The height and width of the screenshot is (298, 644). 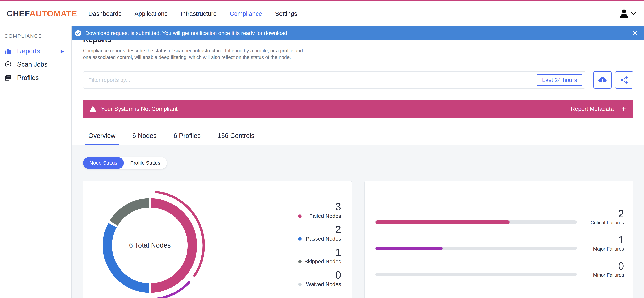 What do you see at coordinates (608, 249) in the screenshot?
I see `bar-label: Major Failures` at bounding box center [608, 249].